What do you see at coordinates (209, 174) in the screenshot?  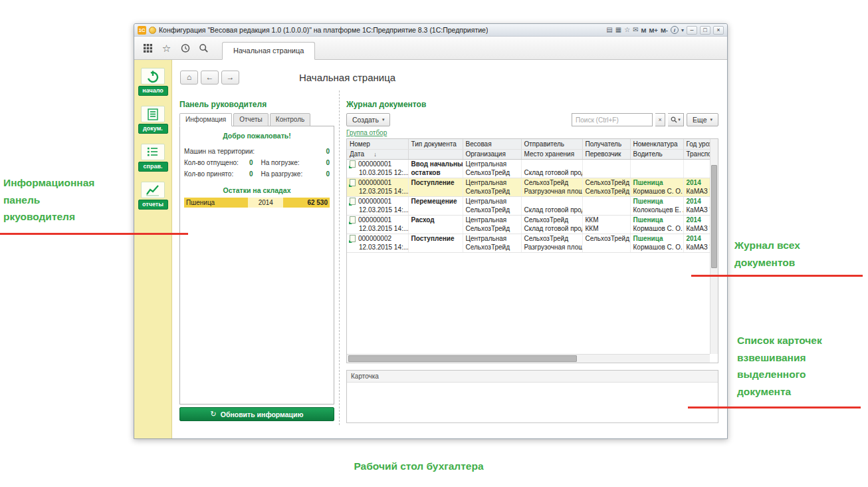 I see `stat-label: Кол-во принято:` at bounding box center [209, 174].